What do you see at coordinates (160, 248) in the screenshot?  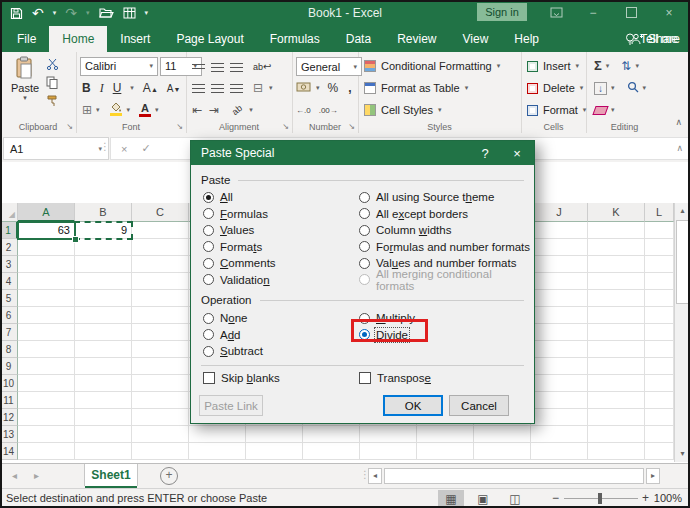 I see `cell-c2` at bounding box center [160, 248].